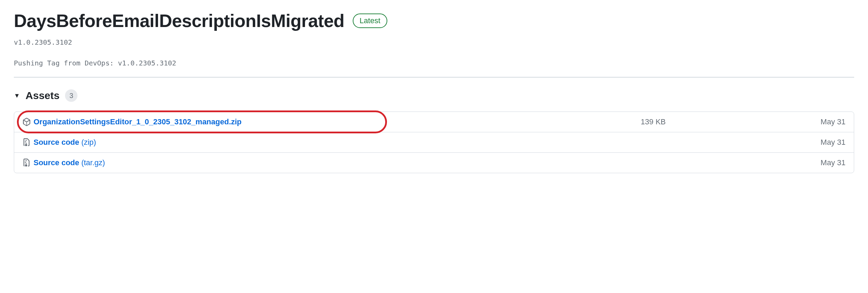  Describe the element at coordinates (43, 96) in the screenshot. I see `assets-heading: Assets` at that location.